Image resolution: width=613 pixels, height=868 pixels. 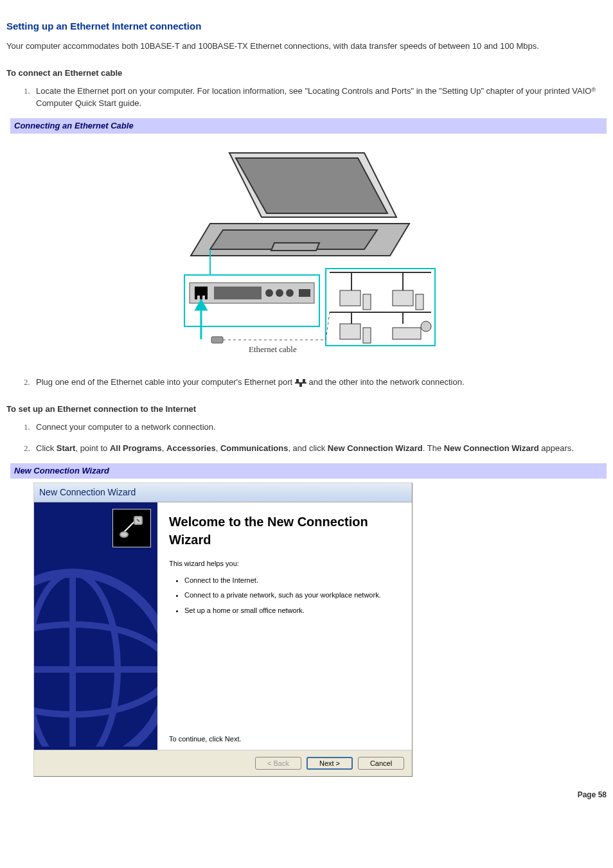 I want to click on registered-mark: ®, so click(x=594, y=90).